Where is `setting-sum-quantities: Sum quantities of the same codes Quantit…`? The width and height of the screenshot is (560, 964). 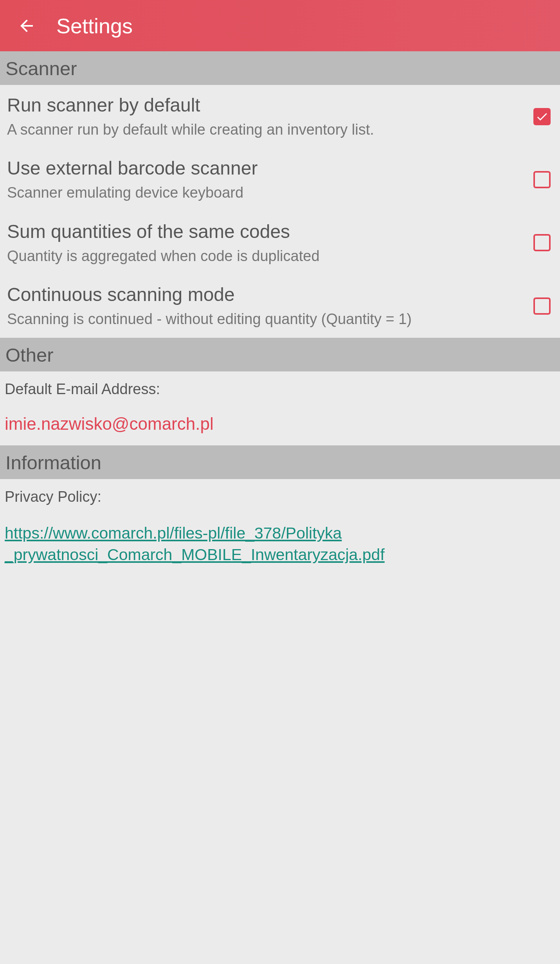
setting-sum-quantities: Sum quantities of the same codes Quantit… is located at coordinates (280, 243).